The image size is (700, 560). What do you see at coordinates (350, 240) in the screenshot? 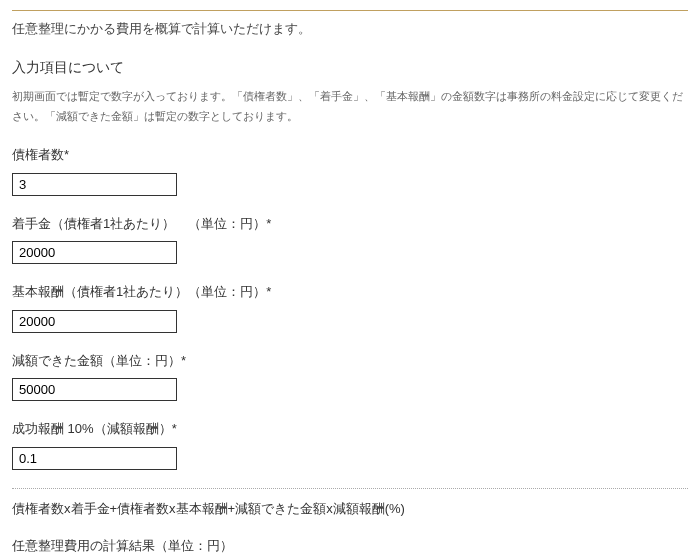
I see `field-retainer: 着手金（債権者1社あたり） （単位：円）*` at bounding box center [350, 240].